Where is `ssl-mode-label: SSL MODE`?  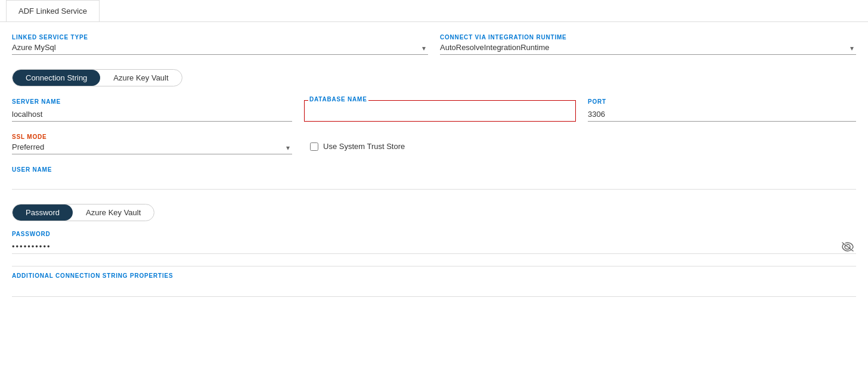
ssl-mode-label: SSL MODE is located at coordinates (152, 137).